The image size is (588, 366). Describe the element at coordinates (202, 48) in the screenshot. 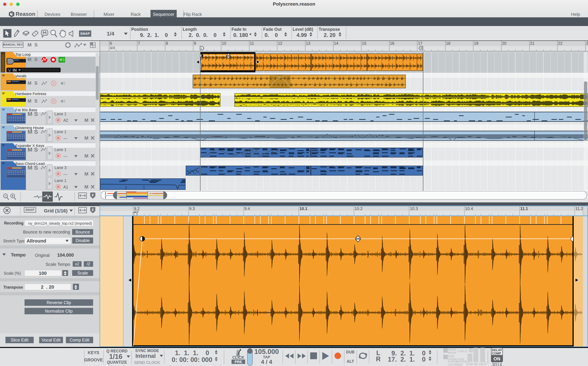

I see `svg-text: L` at that location.